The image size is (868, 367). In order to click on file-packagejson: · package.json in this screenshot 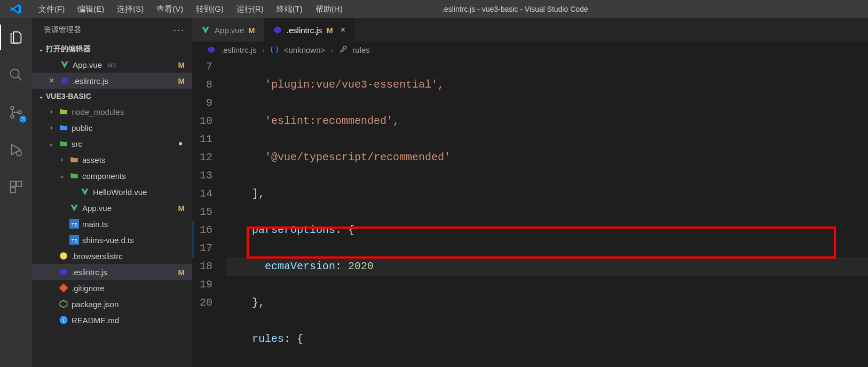, I will do `click(112, 304)`.